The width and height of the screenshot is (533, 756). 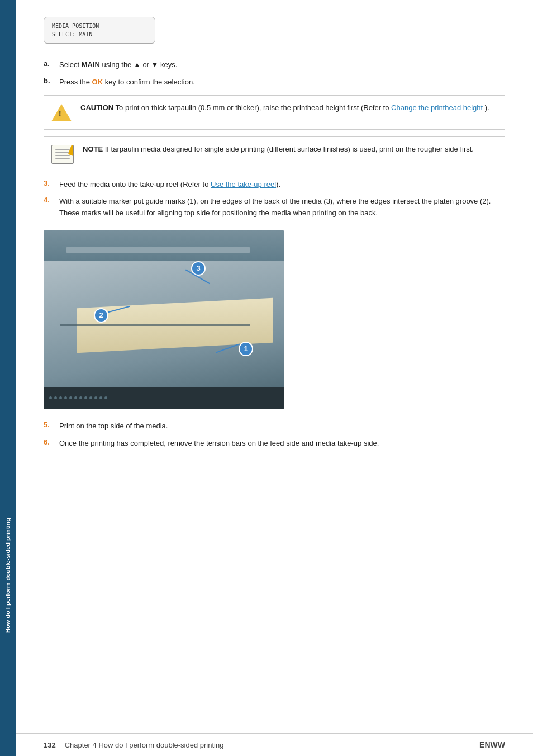 I want to click on lcd-screen: MEDIA POSITION SELECT: MAIN, so click(x=99, y=30).